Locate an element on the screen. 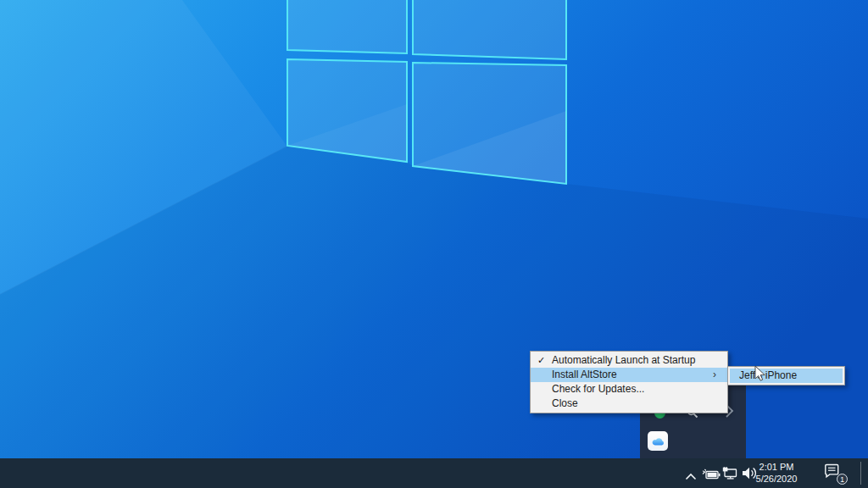 The width and height of the screenshot is (868, 488). menu-item-check-updates: Check for Updates... is located at coordinates (629, 390).